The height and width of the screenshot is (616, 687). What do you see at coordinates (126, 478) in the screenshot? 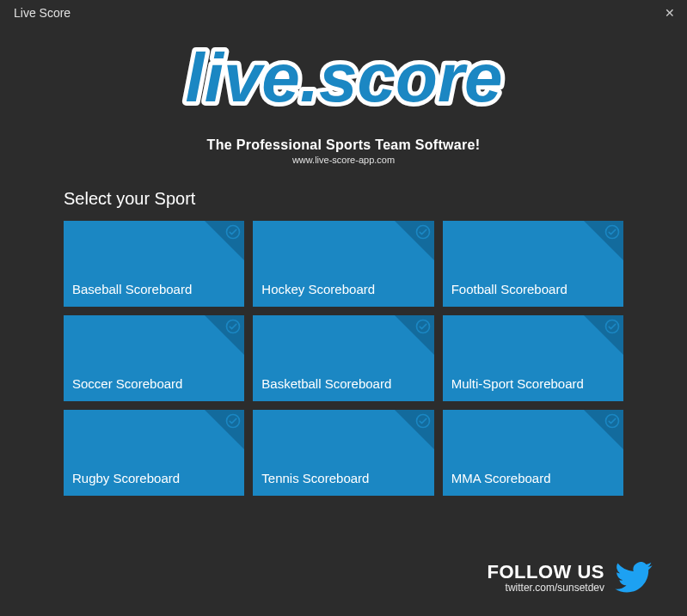
I see `sport-tile-label: Rugby Scoreboard` at bounding box center [126, 478].